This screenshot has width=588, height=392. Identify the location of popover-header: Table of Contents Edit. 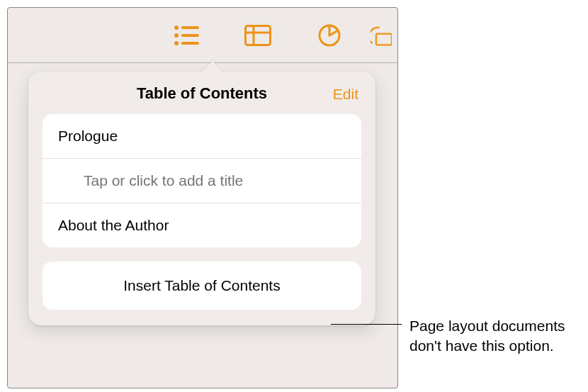
(202, 94).